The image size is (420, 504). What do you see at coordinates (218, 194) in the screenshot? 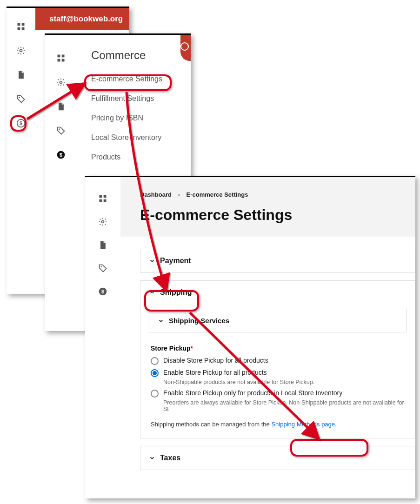
I see `breadcrumb-current: E-commerce Settings` at bounding box center [218, 194].